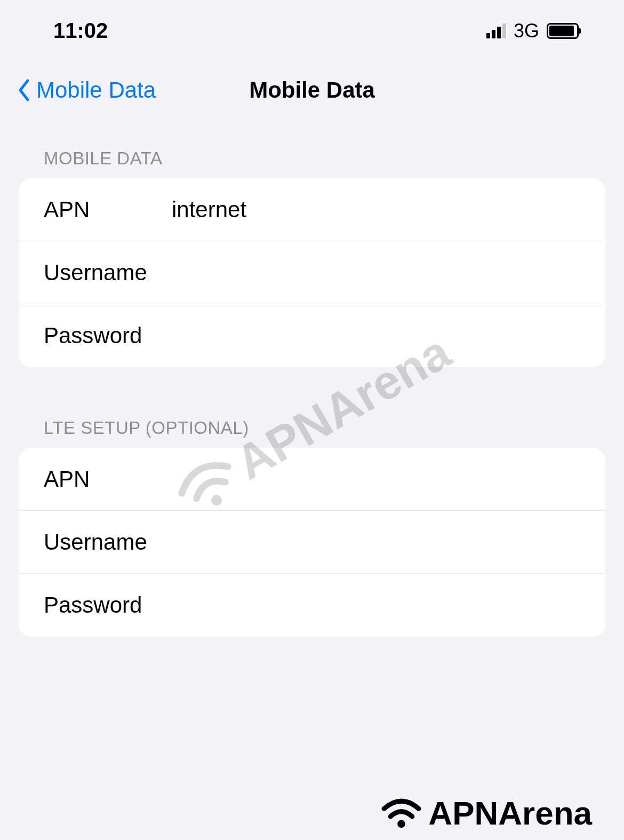 The height and width of the screenshot is (840, 624). Describe the element at coordinates (108, 336) in the screenshot. I see `password-label: Password` at that location.